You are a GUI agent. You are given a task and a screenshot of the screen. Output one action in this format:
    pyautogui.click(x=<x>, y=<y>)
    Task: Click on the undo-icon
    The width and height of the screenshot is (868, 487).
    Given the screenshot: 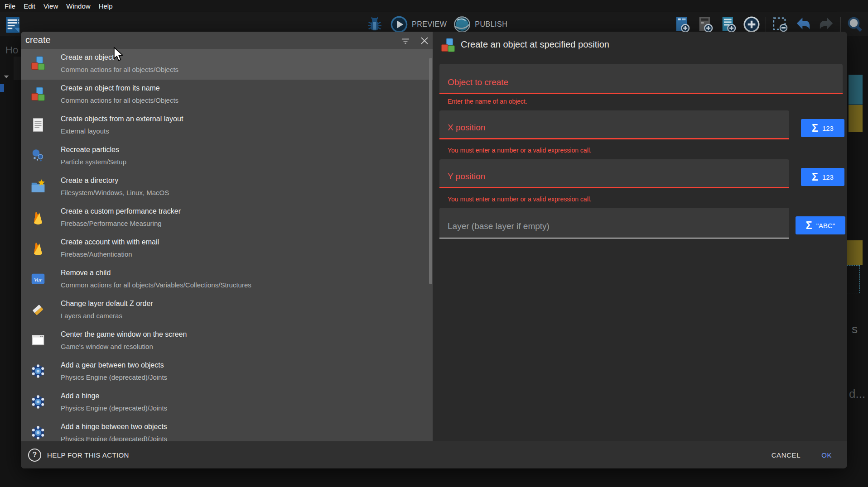 What is the action you would take?
    pyautogui.click(x=803, y=24)
    